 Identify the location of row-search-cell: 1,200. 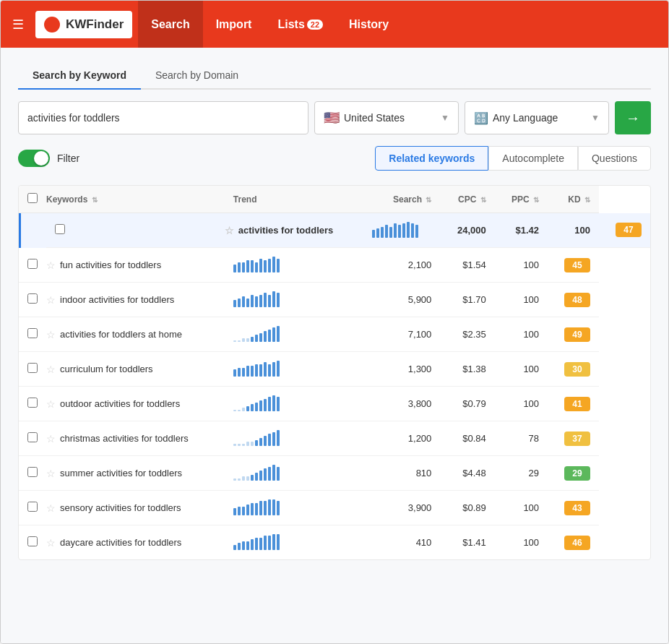
(402, 439).